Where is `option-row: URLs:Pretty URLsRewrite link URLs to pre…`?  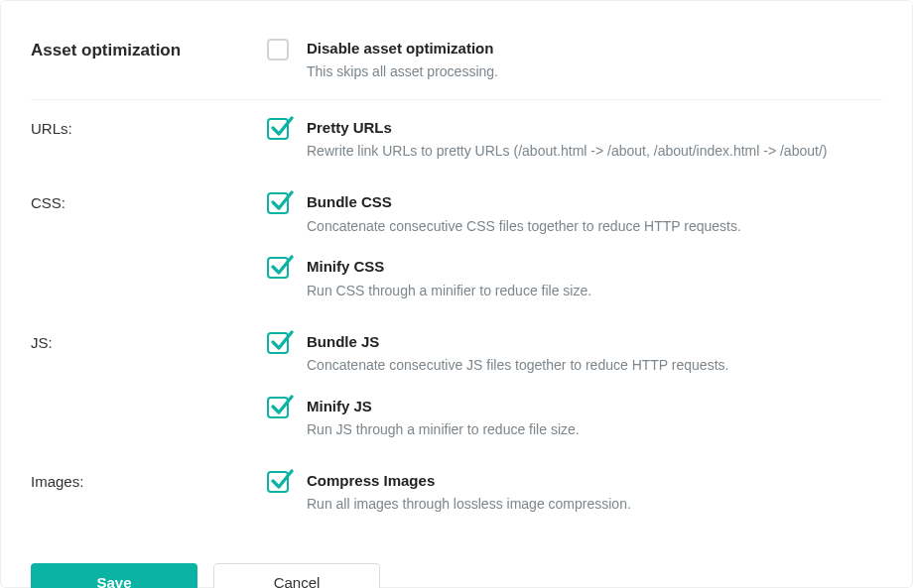 option-row: URLs:Pretty URLsRewrite link URLs to pre… is located at coordinates (456, 137).